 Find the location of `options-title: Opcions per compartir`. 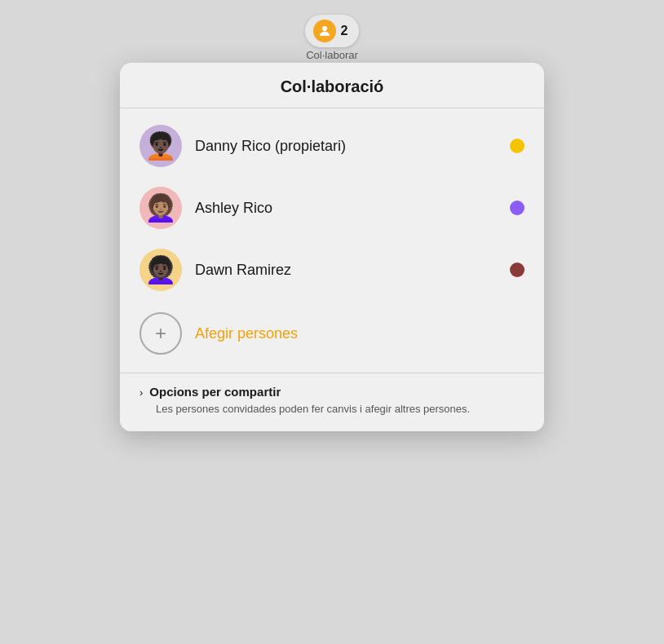

options-title: Opcions per compartir is located at coordinates (215, 391).